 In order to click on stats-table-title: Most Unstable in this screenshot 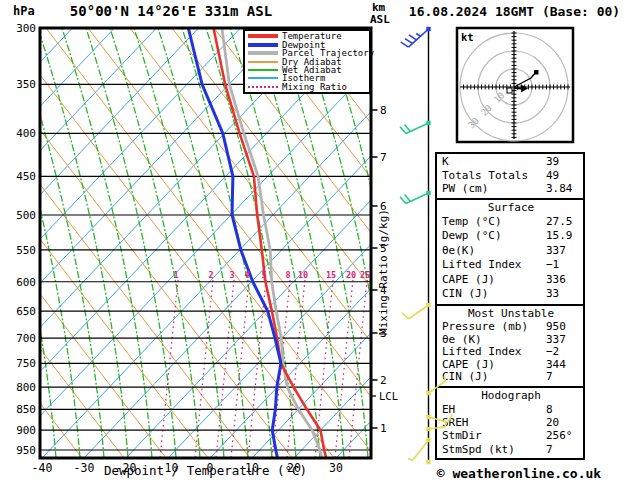, I will do `click(511, 314)`.